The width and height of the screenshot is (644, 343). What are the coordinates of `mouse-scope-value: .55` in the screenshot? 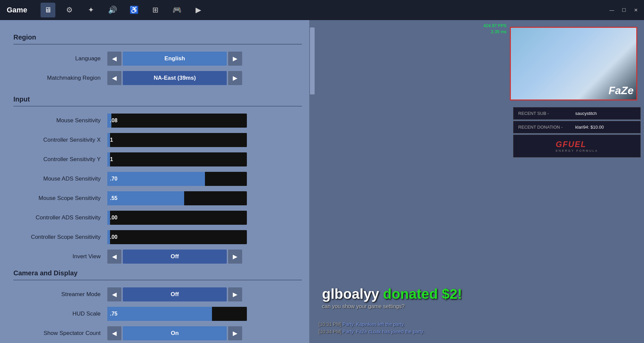 It's located at (114, 198).